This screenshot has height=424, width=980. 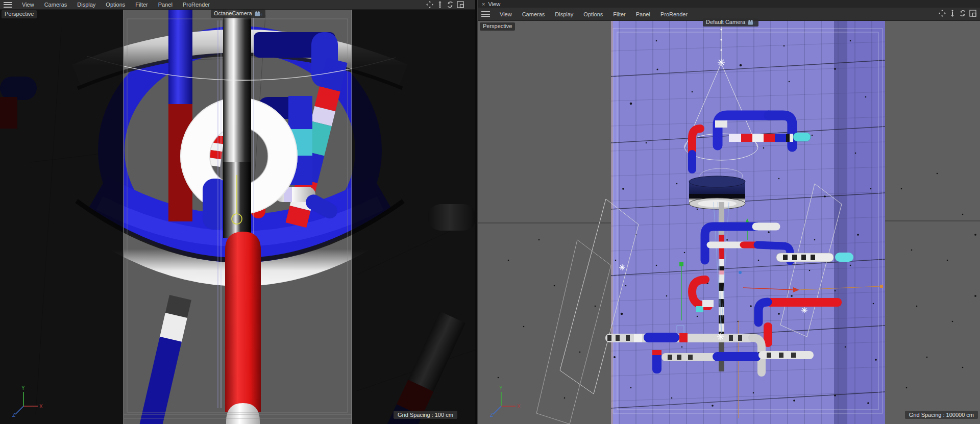 What do you see at coordinates (729, 4) in the screenshot?
I see `tabbar-right: × View` at bounding box center [729, 4].